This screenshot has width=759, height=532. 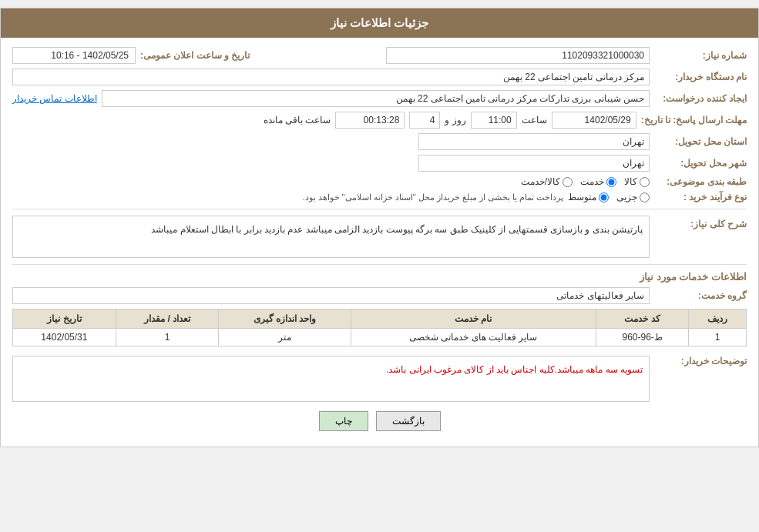 I want to click on th-nam: نام خدمت, so click(x=473, y=319).